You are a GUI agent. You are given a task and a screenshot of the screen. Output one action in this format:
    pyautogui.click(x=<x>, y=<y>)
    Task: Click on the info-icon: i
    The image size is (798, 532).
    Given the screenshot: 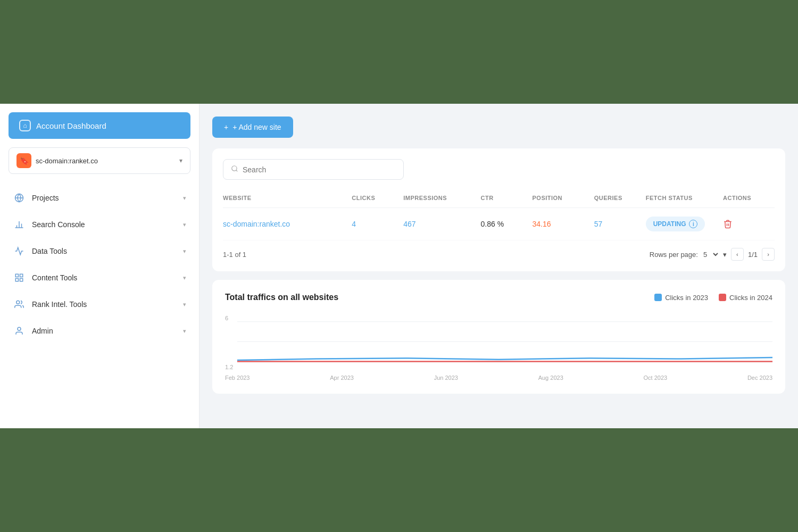 What is the action you would take?
    pyautogui.click(x=693, y=224)
    